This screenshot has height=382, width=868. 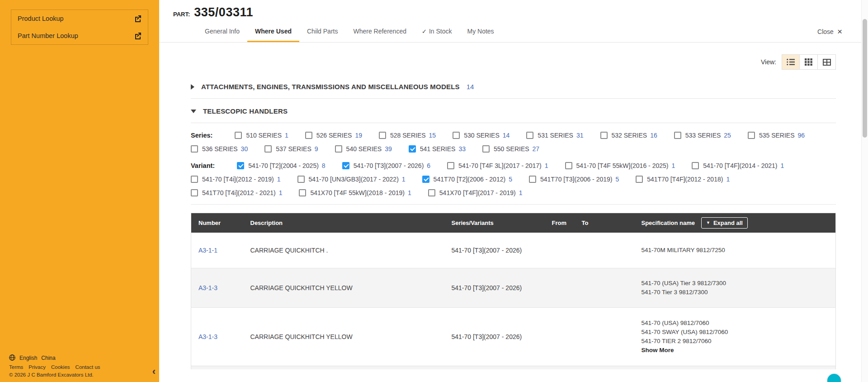 I want to click on product-lookup-link: Product Lookup, so click(x=80, y=19).